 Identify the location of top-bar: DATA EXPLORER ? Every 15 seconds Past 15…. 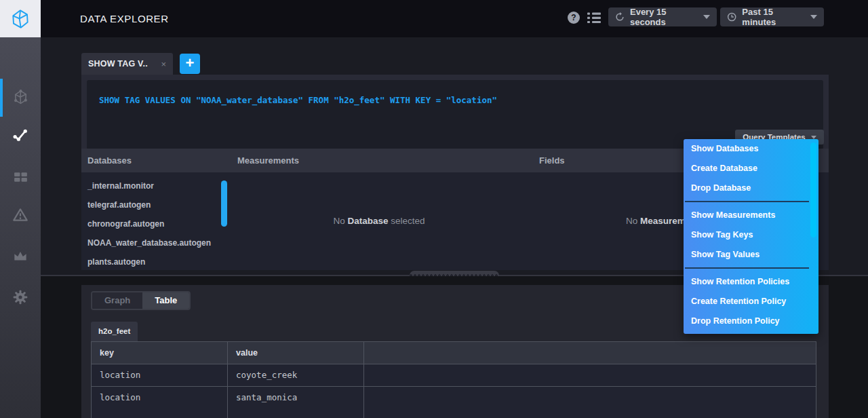
(434, 19).